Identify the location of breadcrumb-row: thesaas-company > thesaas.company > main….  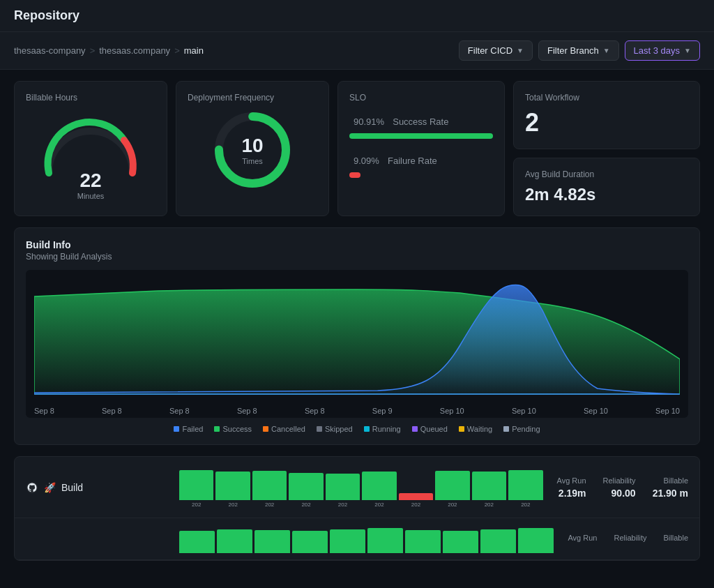
(357, 51).